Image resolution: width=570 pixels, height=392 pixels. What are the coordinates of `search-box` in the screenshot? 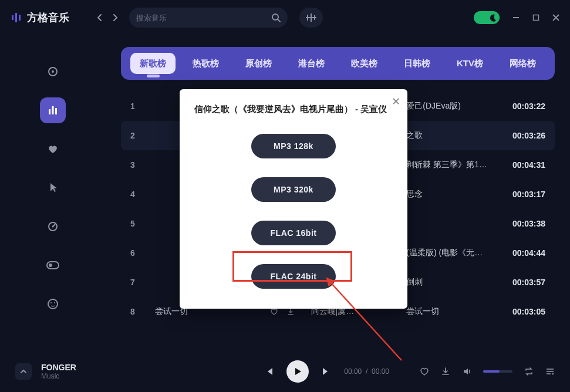 It's located at (208, 18).